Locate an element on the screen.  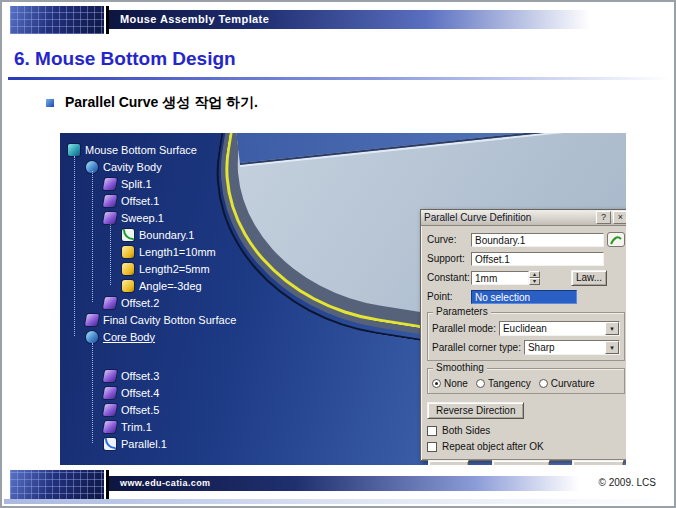
header-ornament is located at coordinates (57, 20).